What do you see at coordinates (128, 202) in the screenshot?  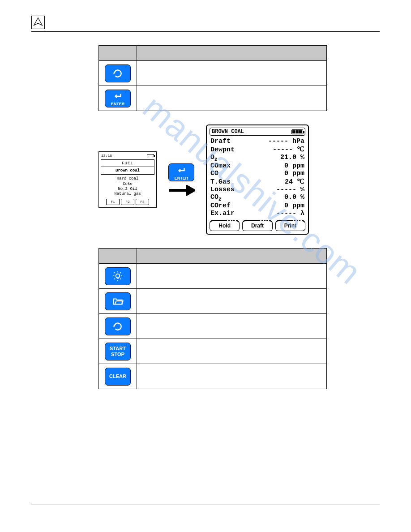 I see `f2-key: F2` at bounding box center [128, 202].